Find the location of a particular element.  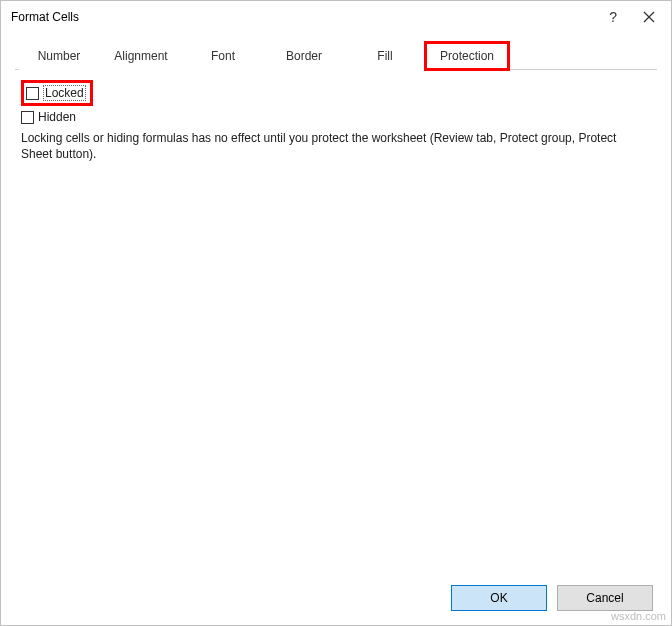

tab-border: Border is located at coordinates (304, 56).